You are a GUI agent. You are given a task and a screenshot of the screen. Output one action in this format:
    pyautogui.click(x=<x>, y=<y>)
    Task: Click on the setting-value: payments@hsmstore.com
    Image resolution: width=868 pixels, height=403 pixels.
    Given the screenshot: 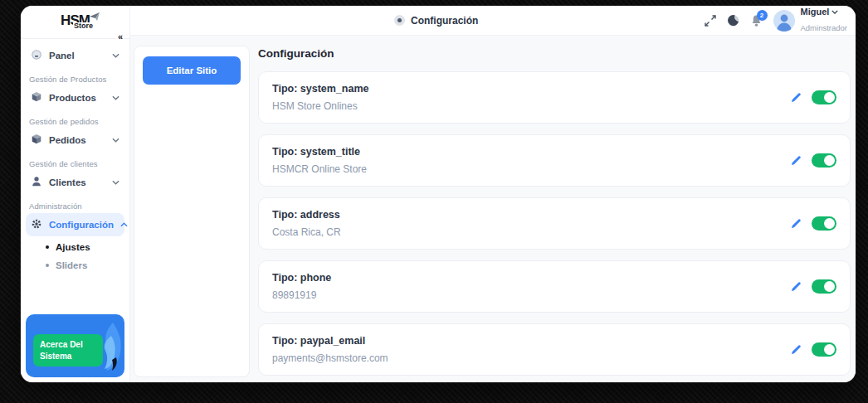 What is the action you would take?
    pyautogui.click(x=330, y=358)
    